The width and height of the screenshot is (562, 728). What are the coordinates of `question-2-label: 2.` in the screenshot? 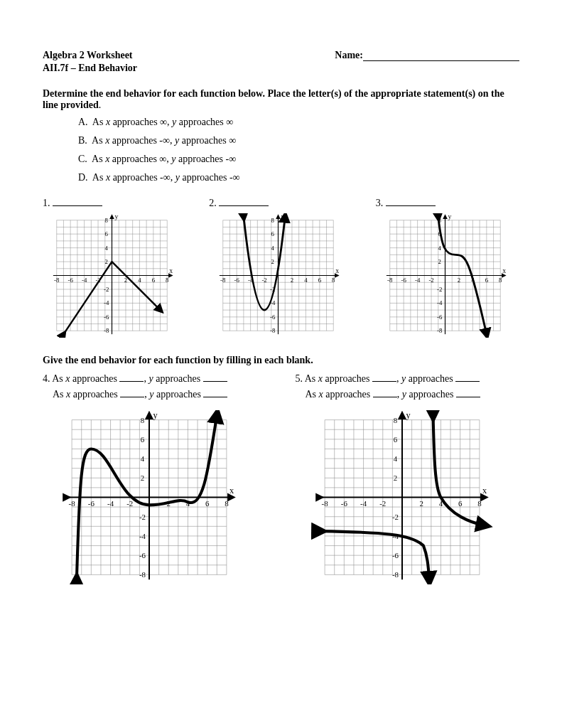 It's located at (281, 203).